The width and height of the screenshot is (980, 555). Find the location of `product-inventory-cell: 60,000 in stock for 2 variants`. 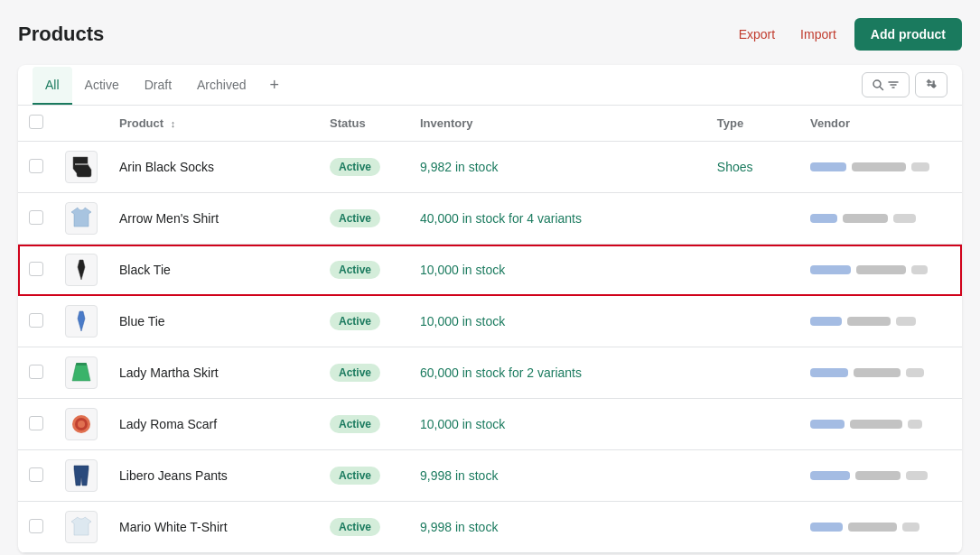

product-inventory-cell: 60,000 in stock for 2 variants is located at coordinates (558, 374).